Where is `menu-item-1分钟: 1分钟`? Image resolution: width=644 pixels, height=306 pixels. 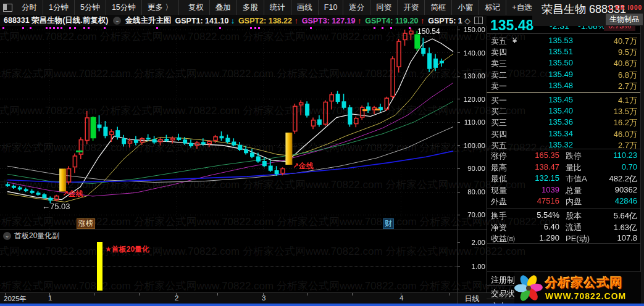 menu-item-1分钟: 1分钟 is located at coordinates (59, 7).